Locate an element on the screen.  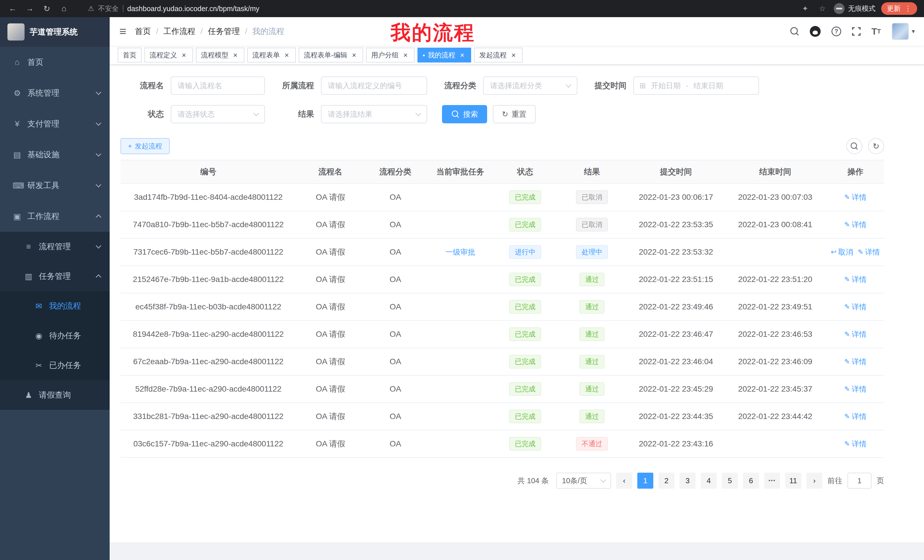
goto-suffix: 页 is located at coordinates (880, 481).